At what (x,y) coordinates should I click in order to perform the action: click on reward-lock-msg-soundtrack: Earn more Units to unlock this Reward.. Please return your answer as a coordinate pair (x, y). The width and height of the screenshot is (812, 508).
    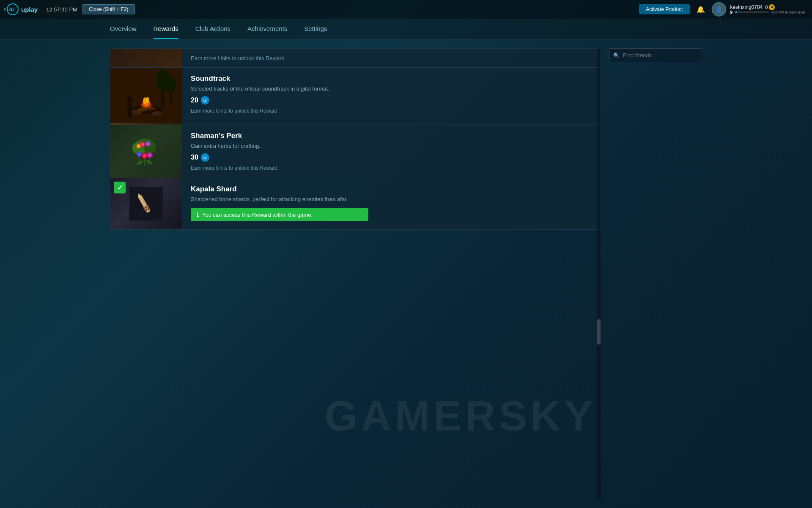
    Looking at the image, I should click on (391, 111).